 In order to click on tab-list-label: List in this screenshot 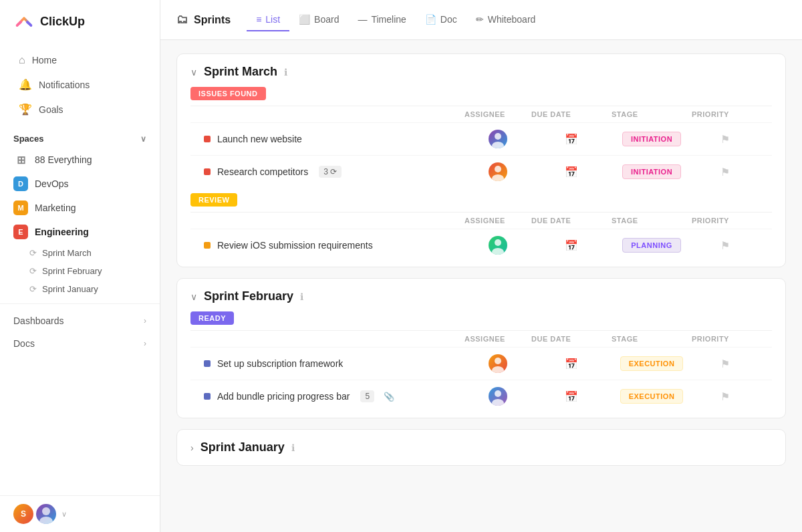, I will do `click(273, 19)`.